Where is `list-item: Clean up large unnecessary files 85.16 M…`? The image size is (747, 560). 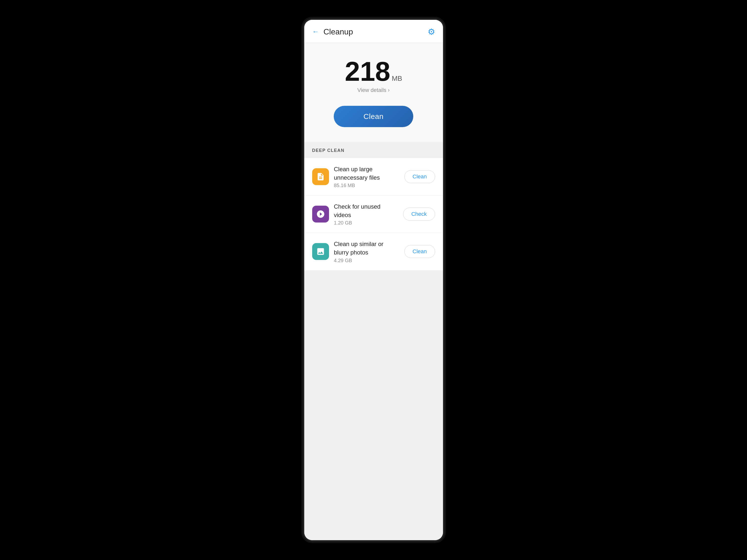 list-item: Clean up large unnecessary files 85.16 M… is located at coordinates (374, 177).